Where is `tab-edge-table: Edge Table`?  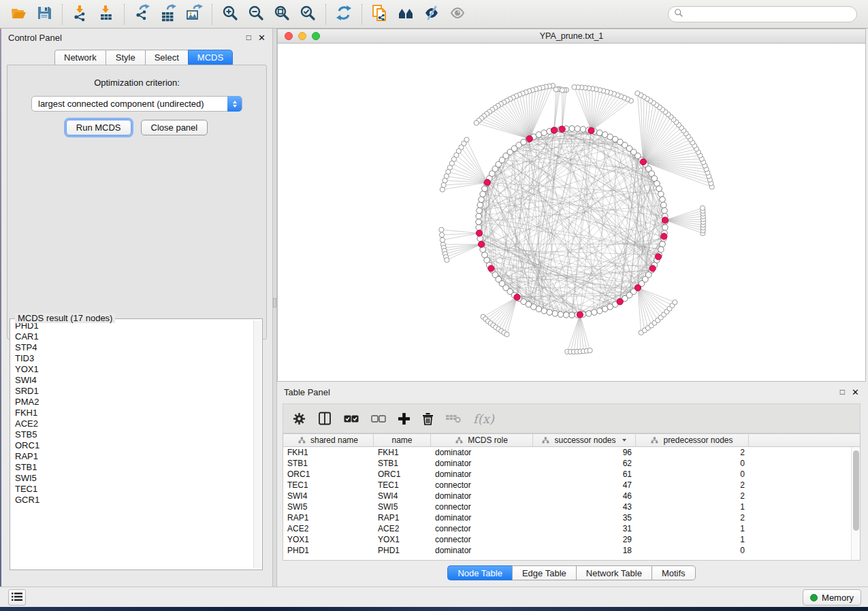
tab-edge-table: Edge Table is located at coordinates (544, 573).